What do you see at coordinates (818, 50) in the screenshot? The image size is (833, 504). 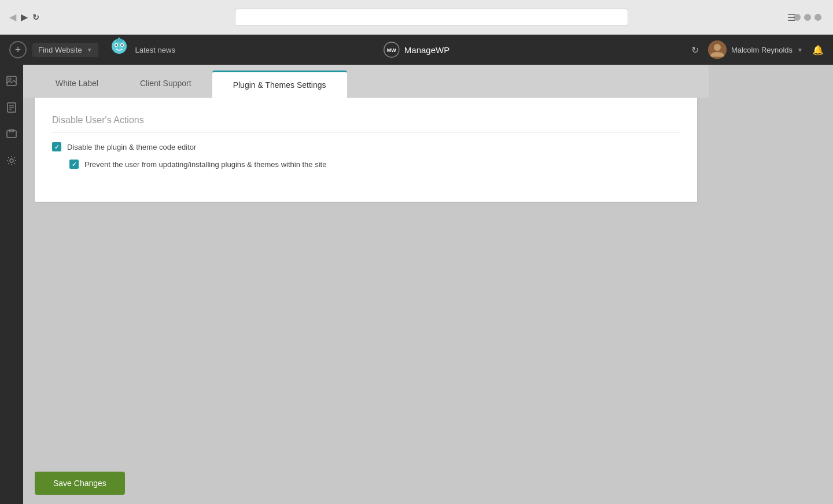 I see `notification-bell-icon: 🔔` at bounding box center [818, 50].